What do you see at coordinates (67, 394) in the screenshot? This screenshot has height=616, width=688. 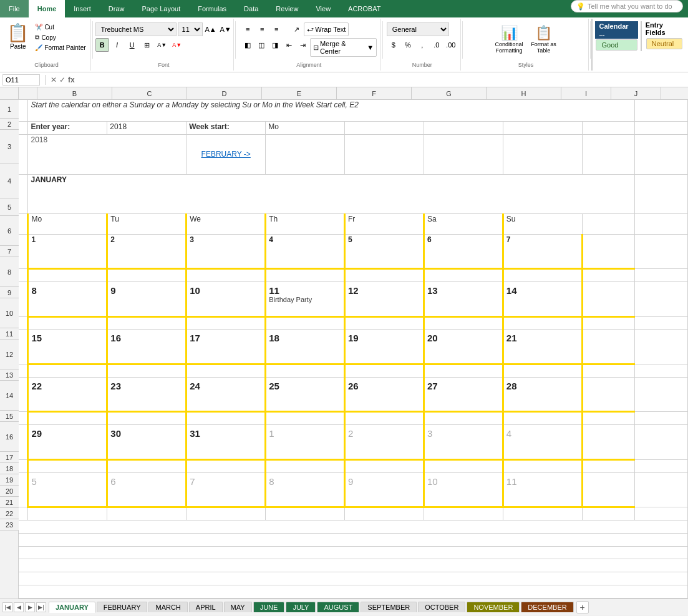 I see `cell-b12: 22` at bounding box center [67, 394].